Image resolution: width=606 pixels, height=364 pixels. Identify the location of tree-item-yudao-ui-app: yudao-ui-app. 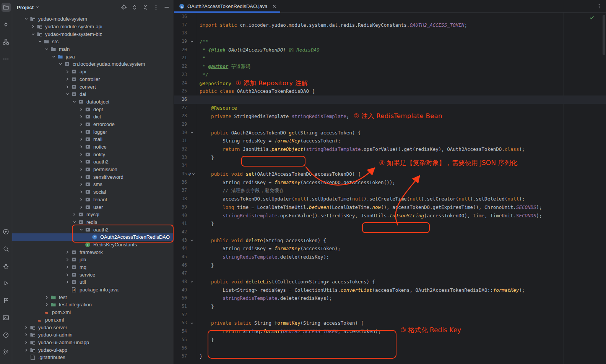
(93, 350).